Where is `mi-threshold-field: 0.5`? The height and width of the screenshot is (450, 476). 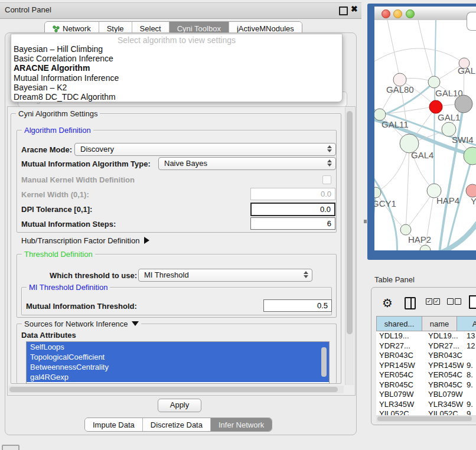 mi-threshold-field: 0.5 is located at coordinates (298, 306).